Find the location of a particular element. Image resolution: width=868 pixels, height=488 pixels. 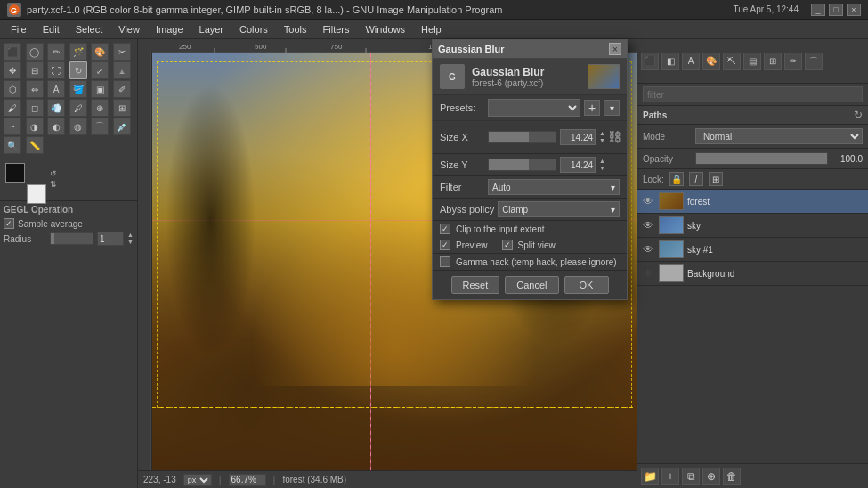

new-layer-group-button: 📁 is located at coordinates (650, 476).